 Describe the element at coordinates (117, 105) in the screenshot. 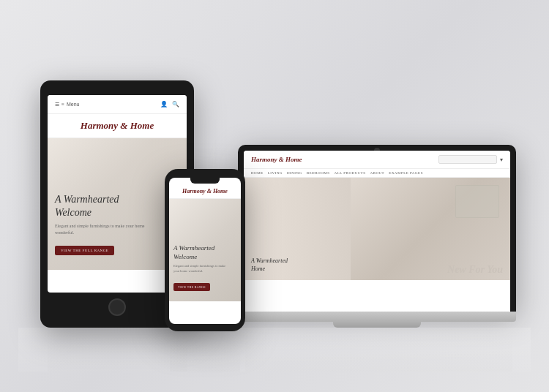

I see `tablet-website-header: ☰ ≡ Menu 👤 🔍` at that location.